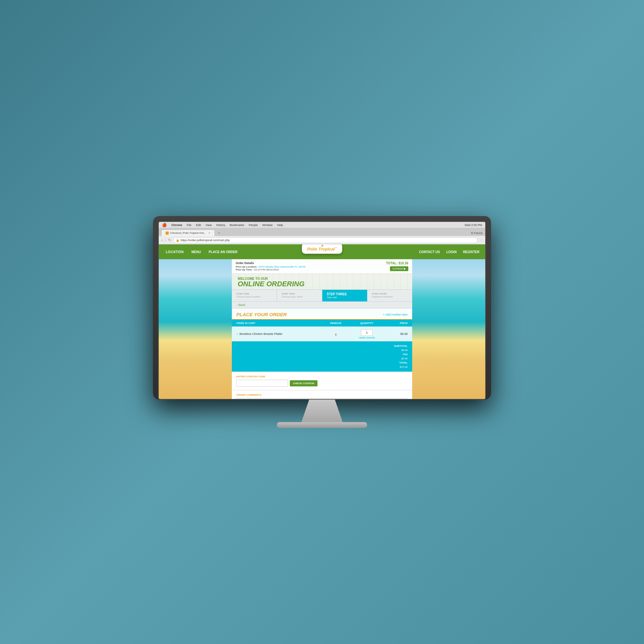 The image size is (644, 644). Describe the element at coordinates (322, 322) in the screenshot. I see `website-content: LOCATION MENU PLACE AN ORDER 🌴 Po` at that location.